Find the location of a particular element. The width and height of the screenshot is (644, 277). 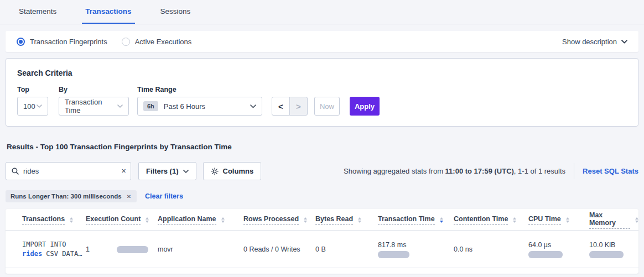

column-header-cpu-time: CPU Time is located at coordinates (559, 220).